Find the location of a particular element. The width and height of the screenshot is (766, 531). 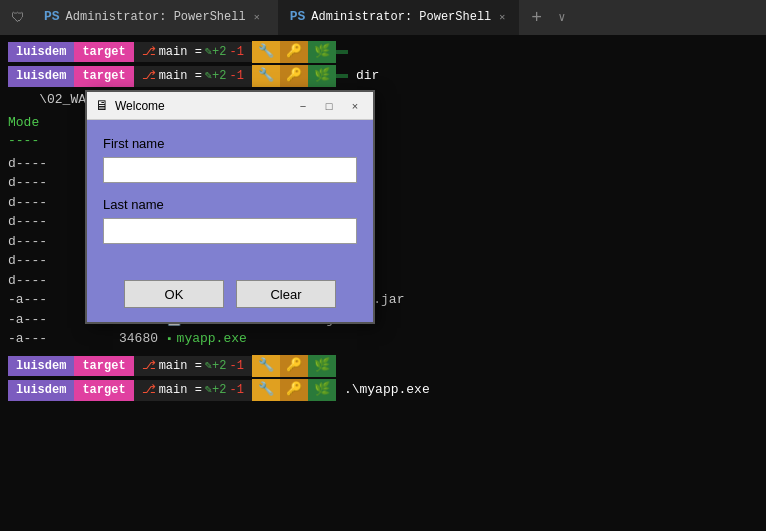

bottom-prompt-row-2: luisdem target ⎇main = ✎+2 -1 🔧 🔑 🌿 .\my… is located at coordinates (383, 390).